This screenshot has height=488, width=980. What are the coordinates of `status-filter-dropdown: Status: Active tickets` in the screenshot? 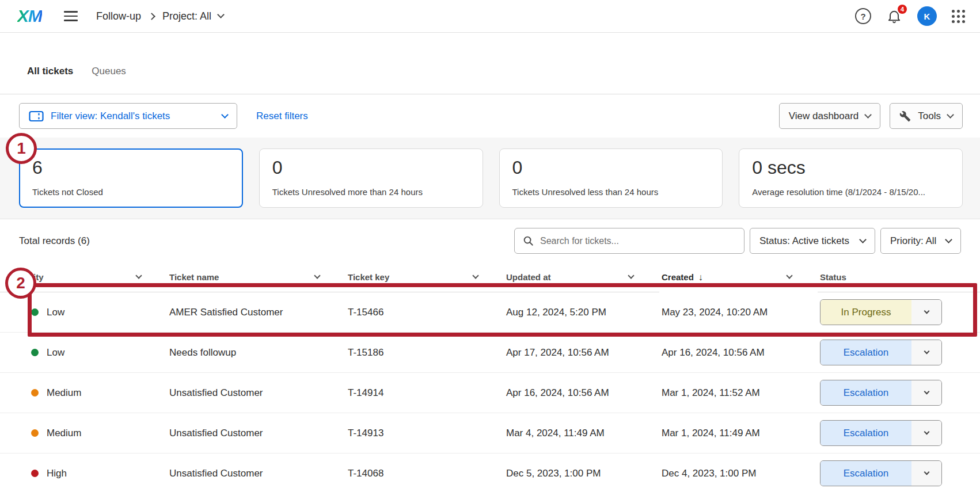 It's located at (812, 241).